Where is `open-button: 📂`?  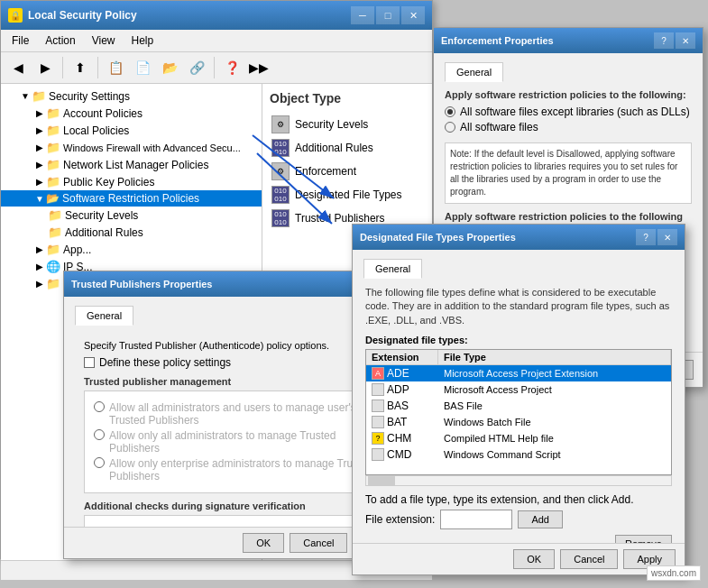 open-button: 📂 is located at coordinates (170, 68).